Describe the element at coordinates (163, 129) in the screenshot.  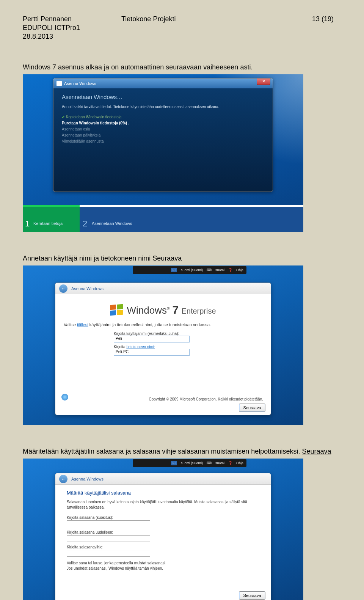
I see `step-components: Asennetaan osia` at that location.